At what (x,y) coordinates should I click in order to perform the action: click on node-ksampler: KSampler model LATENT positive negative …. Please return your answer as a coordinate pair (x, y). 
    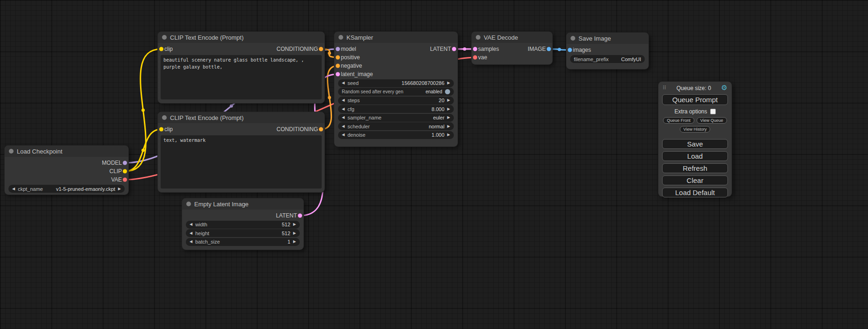
    Looking at the image, I should click on (396, 89).